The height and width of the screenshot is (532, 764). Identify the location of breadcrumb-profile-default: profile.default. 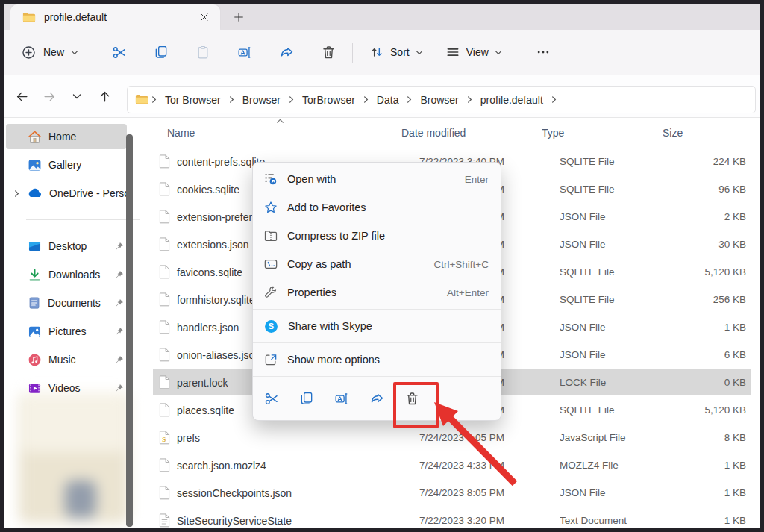
(512, 100).